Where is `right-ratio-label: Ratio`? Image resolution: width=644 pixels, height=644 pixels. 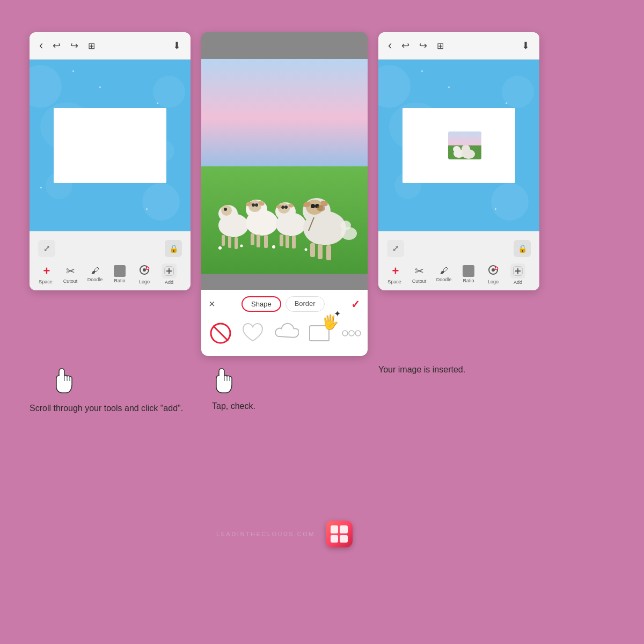 right-ratio-label: Ratio is located at coordinates (468, 281).